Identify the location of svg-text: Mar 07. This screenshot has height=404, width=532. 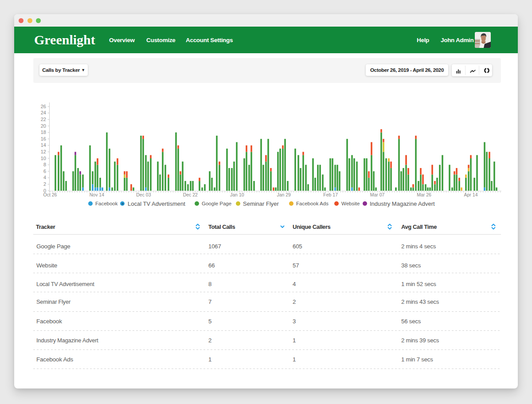
(378, 195).